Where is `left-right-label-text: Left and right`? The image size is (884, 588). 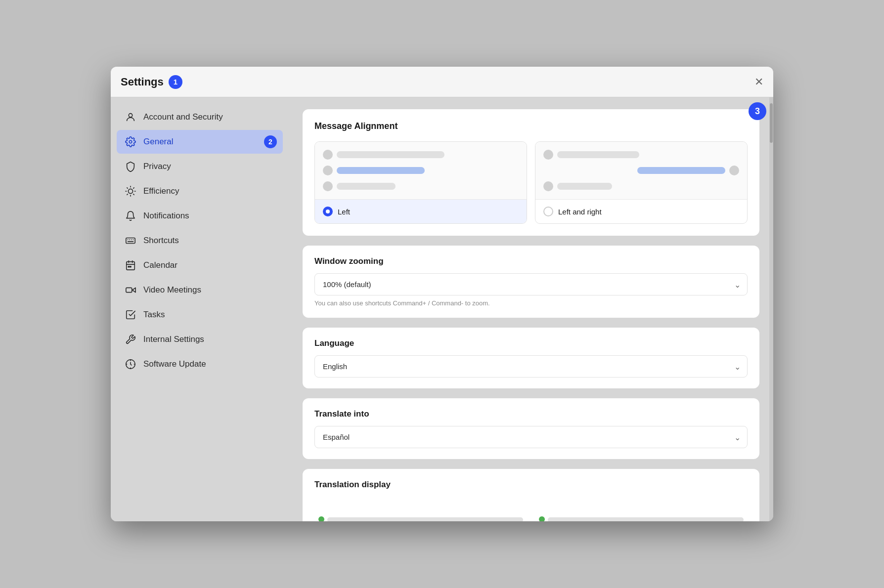 left-right-label-text: Left and right is located at coordinates (580, 211).